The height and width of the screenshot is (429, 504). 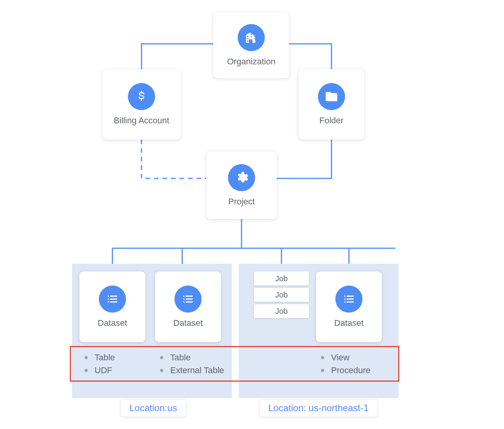 What do you see at coordinates (197, 370) in the screenshot?
I see `content-item: External Table` at bounding box center [197, 370].